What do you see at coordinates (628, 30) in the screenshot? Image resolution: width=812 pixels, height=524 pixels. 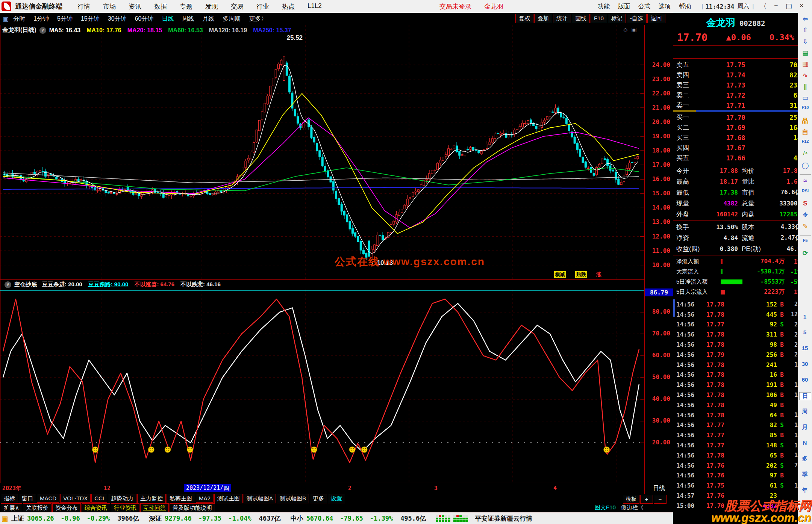 I see `chart-corner-icons: ◇▣` at bounding box center [628, 30].